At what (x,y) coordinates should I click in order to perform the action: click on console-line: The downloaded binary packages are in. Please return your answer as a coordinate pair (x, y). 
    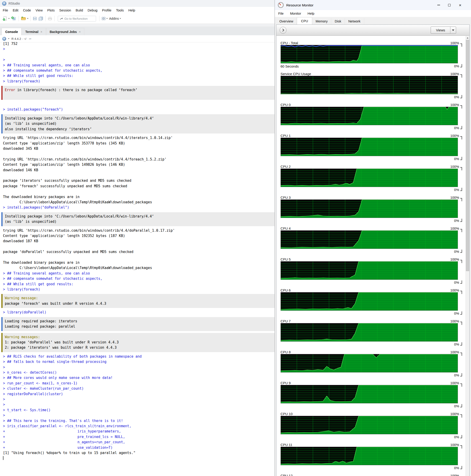
    Looking at the image, I should click on (139, 263).